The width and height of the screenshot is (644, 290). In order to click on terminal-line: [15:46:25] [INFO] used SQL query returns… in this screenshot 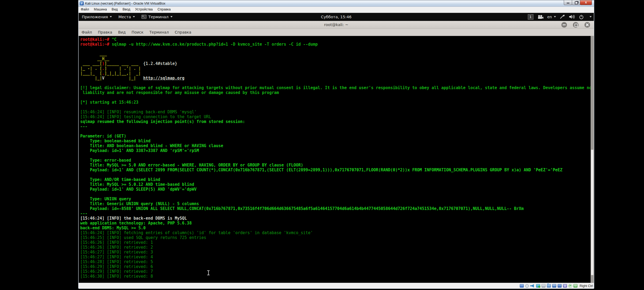, I will do `click(335, 238)`.